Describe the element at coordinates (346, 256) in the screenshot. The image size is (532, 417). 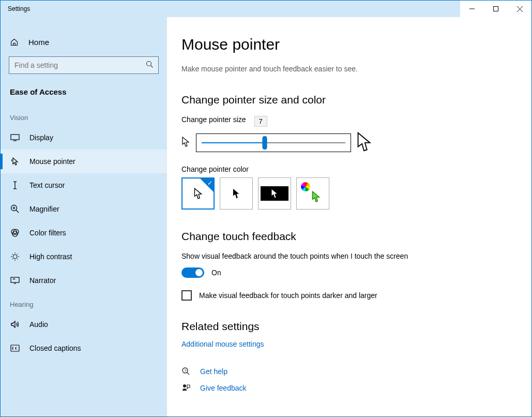
I see `touch-feedback-desc: Show visual feedback around the touch po…` at that location.